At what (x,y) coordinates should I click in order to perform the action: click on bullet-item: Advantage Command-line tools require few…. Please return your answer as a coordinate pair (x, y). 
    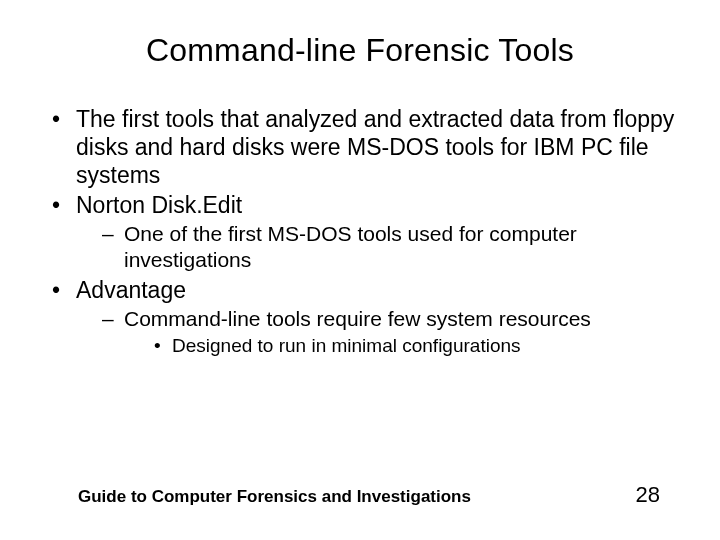
    Looking at the image, I should click on (364, 317).